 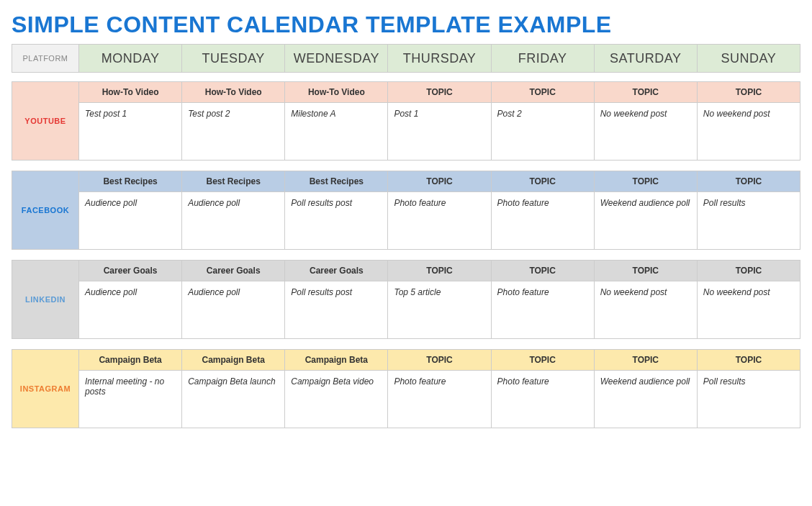 I want to click on platform-name: INSTAGRAM, so click(x=45, y=389).